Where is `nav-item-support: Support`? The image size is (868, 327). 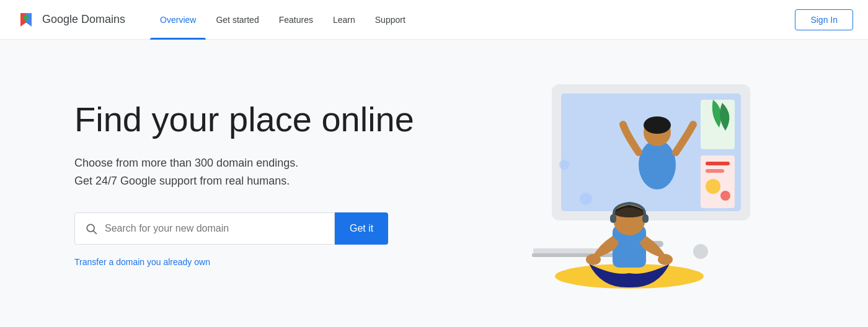 nav-item-support: Support is located at coordinates (391, 20).